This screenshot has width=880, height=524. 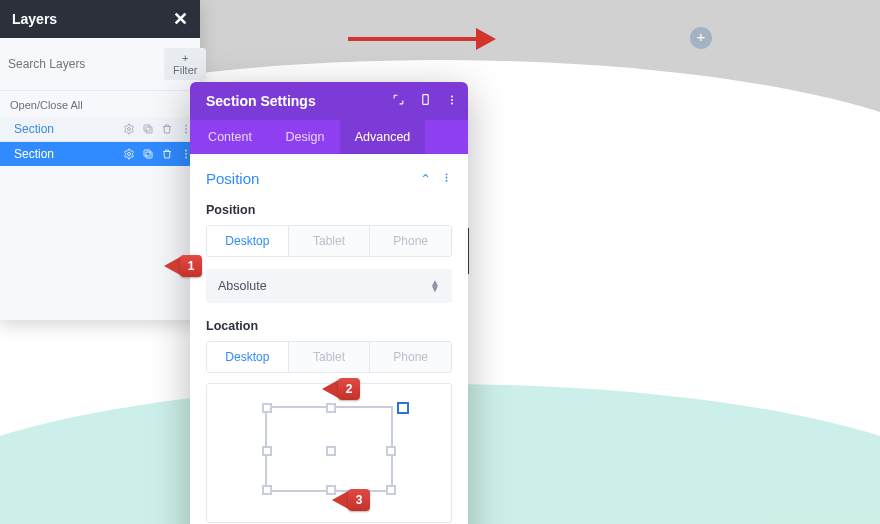 I want to click on annotation-step-3: 3, so click(x=351, y=500).